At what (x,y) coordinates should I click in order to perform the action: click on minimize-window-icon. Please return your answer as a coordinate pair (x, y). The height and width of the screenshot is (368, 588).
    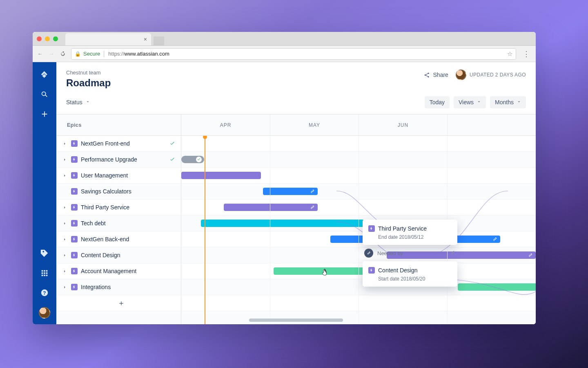
    Looking at the image, I should click on (47, 39).